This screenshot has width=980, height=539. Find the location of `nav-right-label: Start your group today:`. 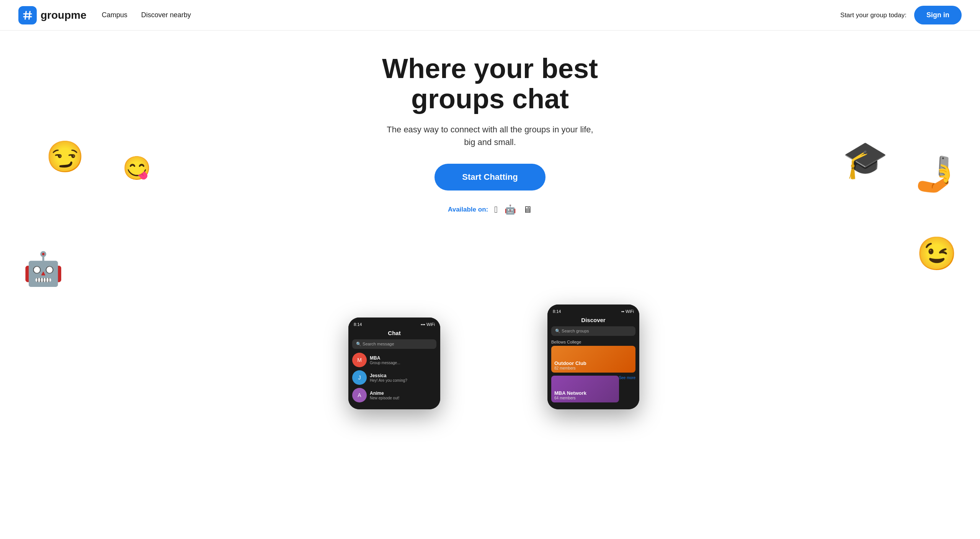

nav-right-label: Start your group today: is located at coordinates (874, 15).